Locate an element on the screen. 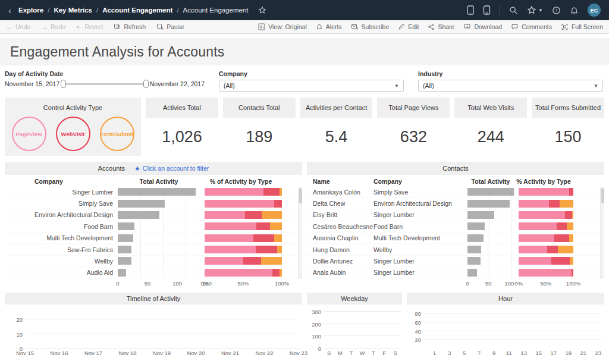 This screenshot has width=609, height=364. back-chevron-icon: ‹ is located at coordinates (10, 11).